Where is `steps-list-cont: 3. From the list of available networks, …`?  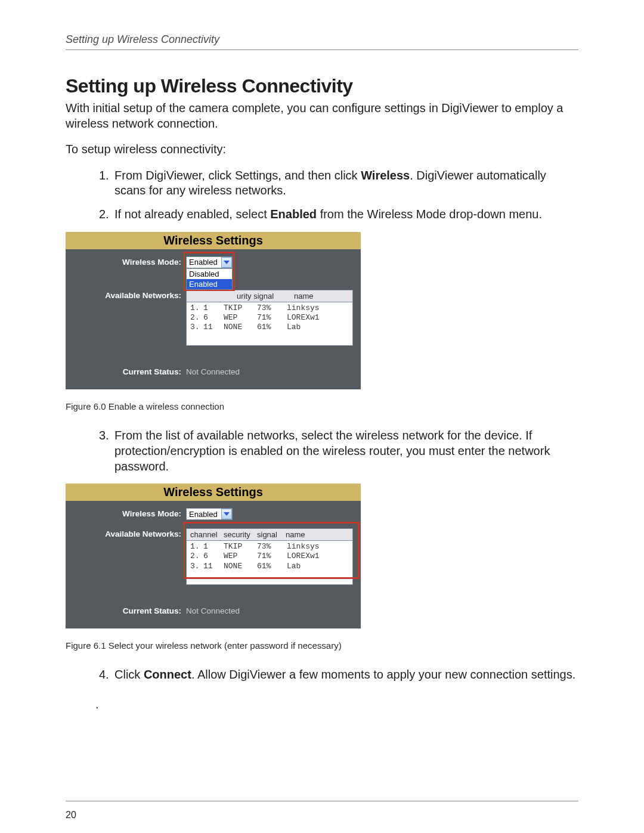
steps-list-cont: 3. From the list of available networks, … is located at coordinates (322, 451).